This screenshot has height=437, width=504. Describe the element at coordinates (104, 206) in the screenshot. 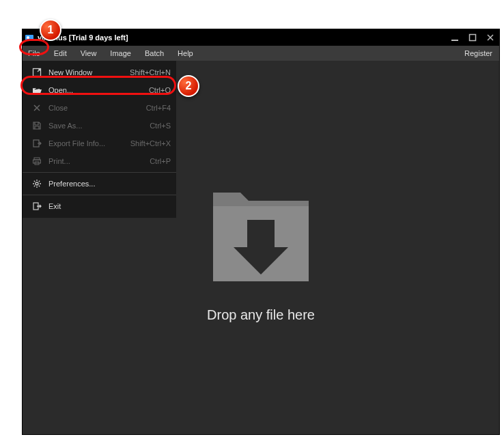

I see `menu-item-label: Exit` at that location.